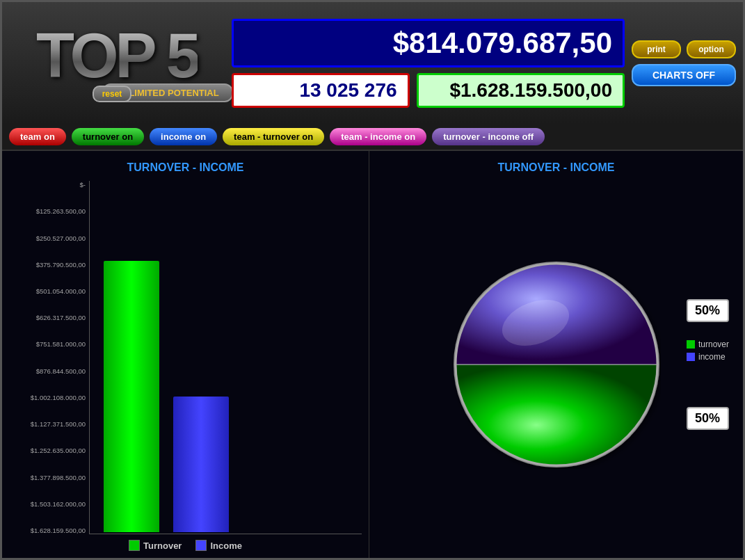 This screenshot has height=560, width=745. I want to click on y-label-10: $375.790.500,00, so click(47, 264).